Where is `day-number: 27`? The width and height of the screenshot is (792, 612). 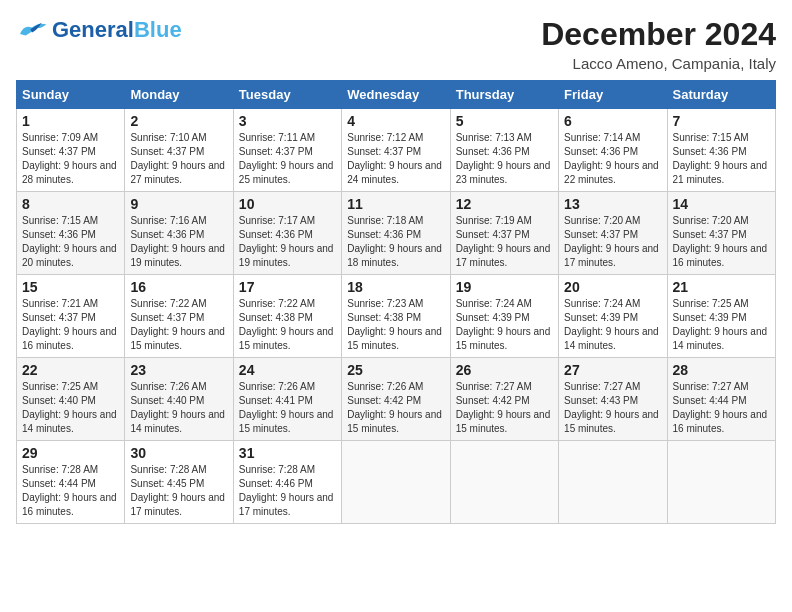 day-number: 27 is located at coordinates (612, 370).